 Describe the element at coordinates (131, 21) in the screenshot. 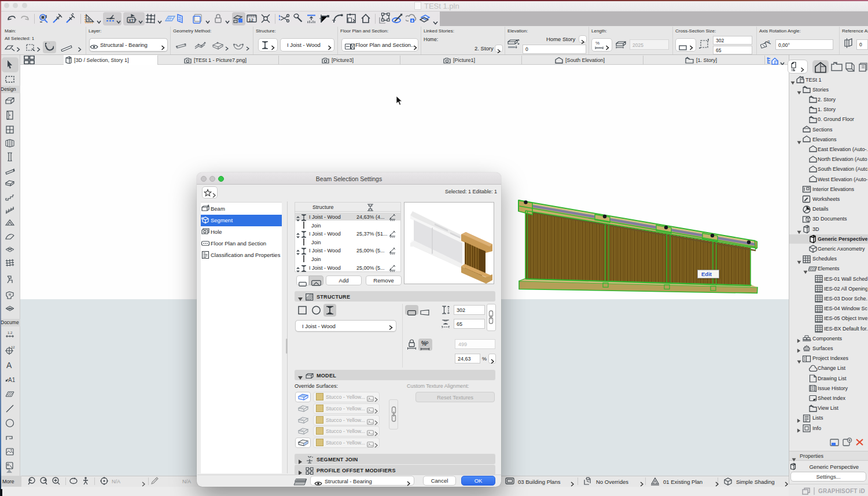

I see `svg-text: XT` at that location.